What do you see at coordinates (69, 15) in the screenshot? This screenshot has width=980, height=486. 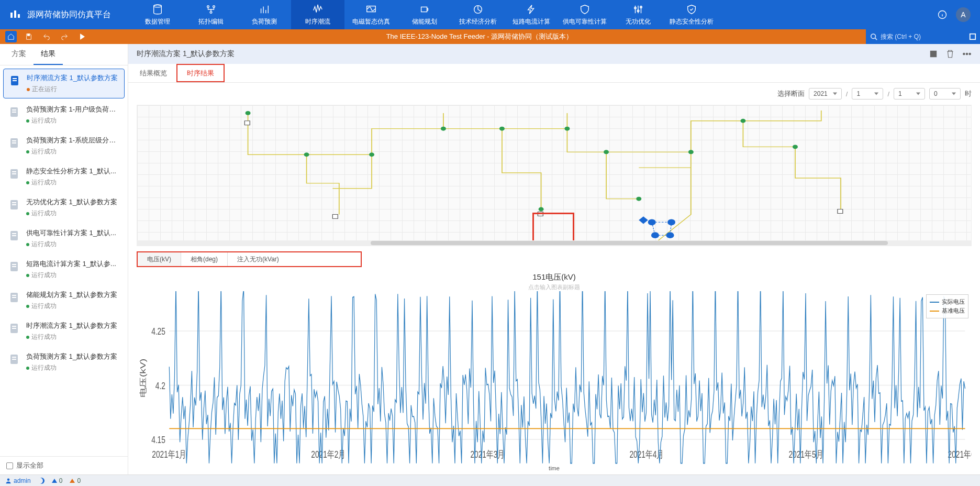 I see `brand-title: 源网荷储协同仿真平台` at bounding box center [69, 15].